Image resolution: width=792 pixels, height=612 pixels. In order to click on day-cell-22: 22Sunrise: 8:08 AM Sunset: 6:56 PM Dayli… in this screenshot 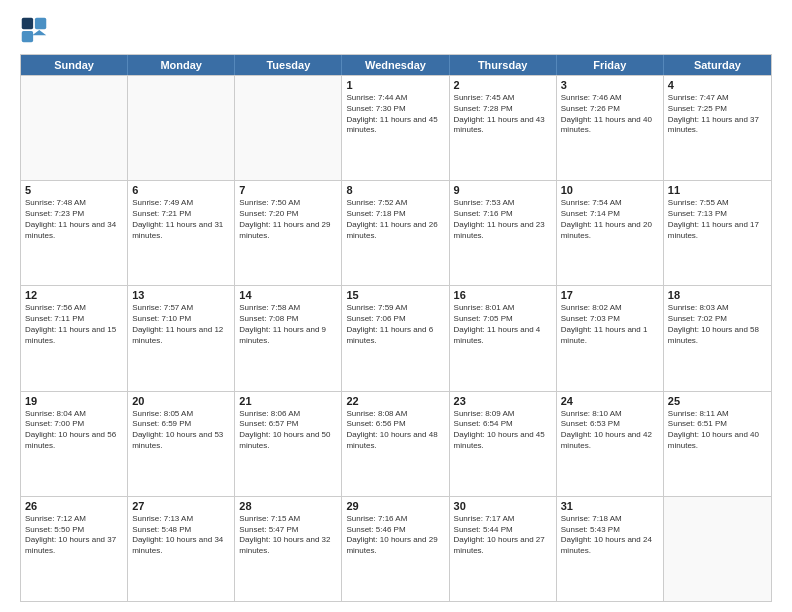, I will do `click(396, 444)`.